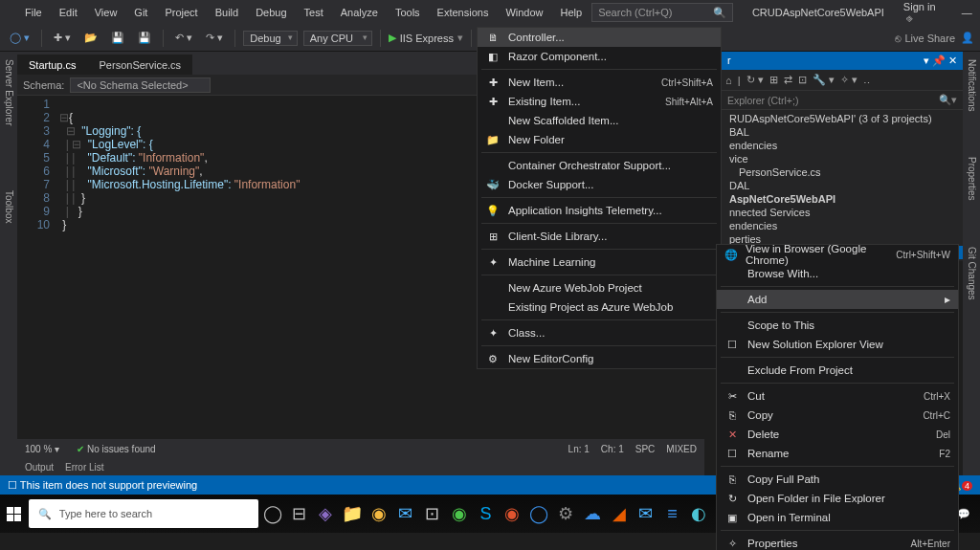  I want to click on menu-item-docker-support-: 🐳Docker Support..., so click(599, 185).